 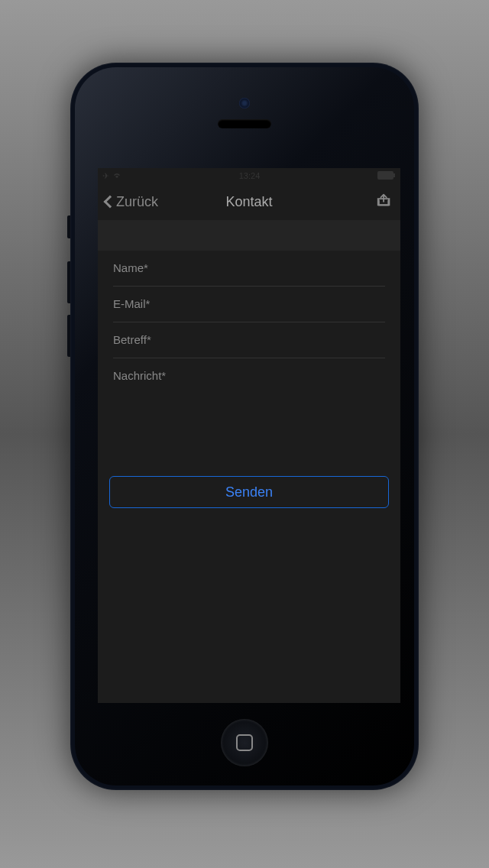 I want to click on email-input, so click(x=249, y=304).